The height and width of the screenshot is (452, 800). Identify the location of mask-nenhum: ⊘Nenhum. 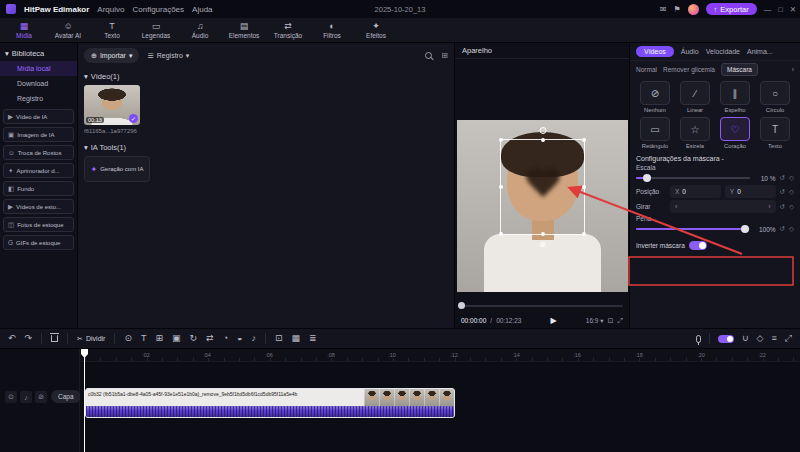
(655, 97).